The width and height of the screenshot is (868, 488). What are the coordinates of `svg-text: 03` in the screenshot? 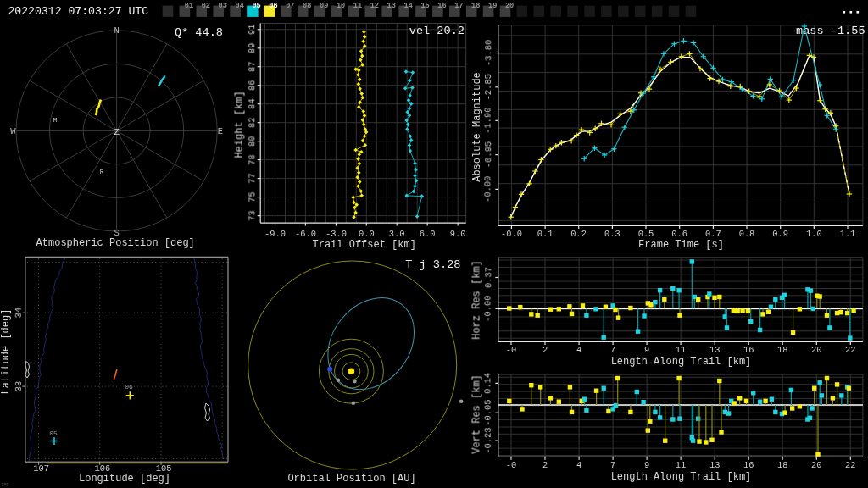 It's located at (223, 6).